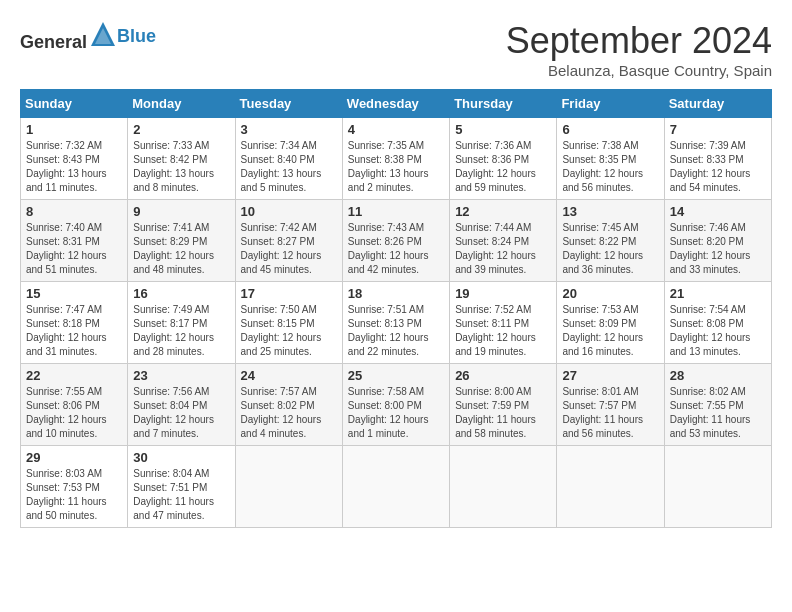 The image size is (792, 612). I want to click on day-info: Sunrise: 8:04 AMSunset: 7:51 PMDaylight:…, so click(181, 495).